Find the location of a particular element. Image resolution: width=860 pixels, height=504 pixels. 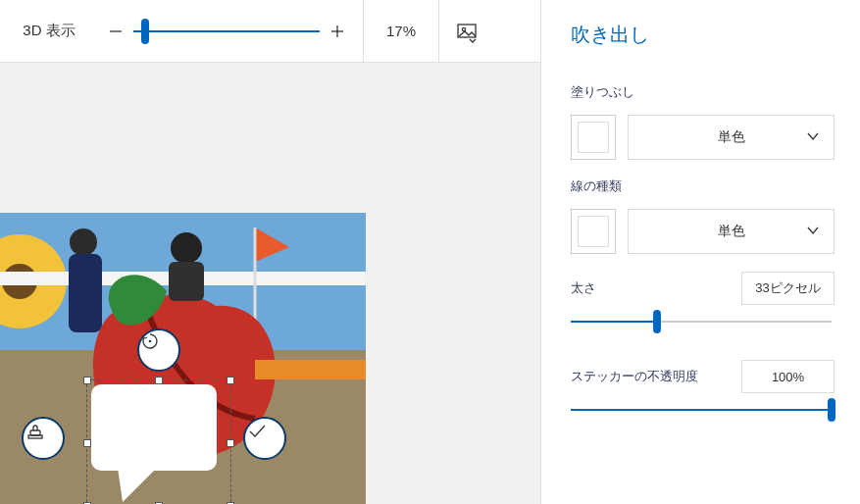

canvas-view-button is located at coordinates (467, 31).